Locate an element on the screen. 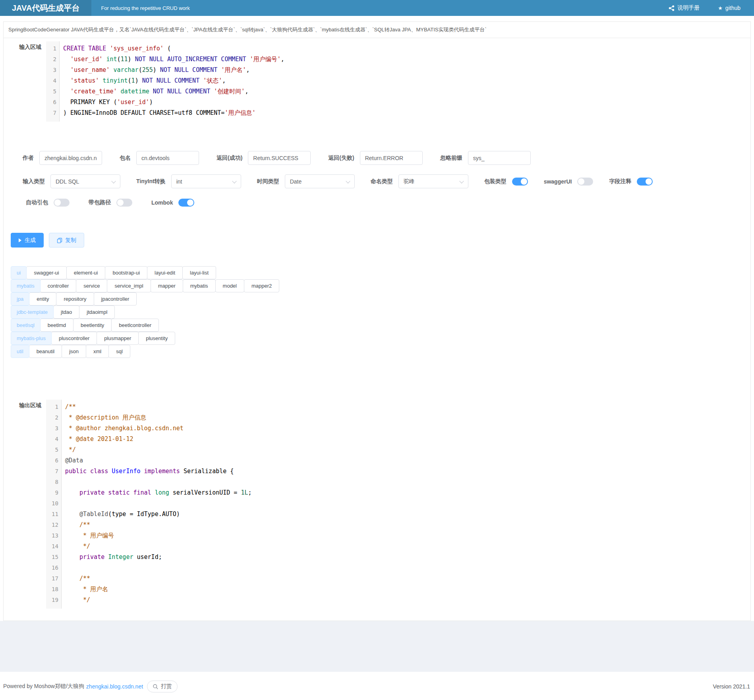 The height and width of the screenshot is (700, 754). line-number: 2 is located at coordinates (54, 60).